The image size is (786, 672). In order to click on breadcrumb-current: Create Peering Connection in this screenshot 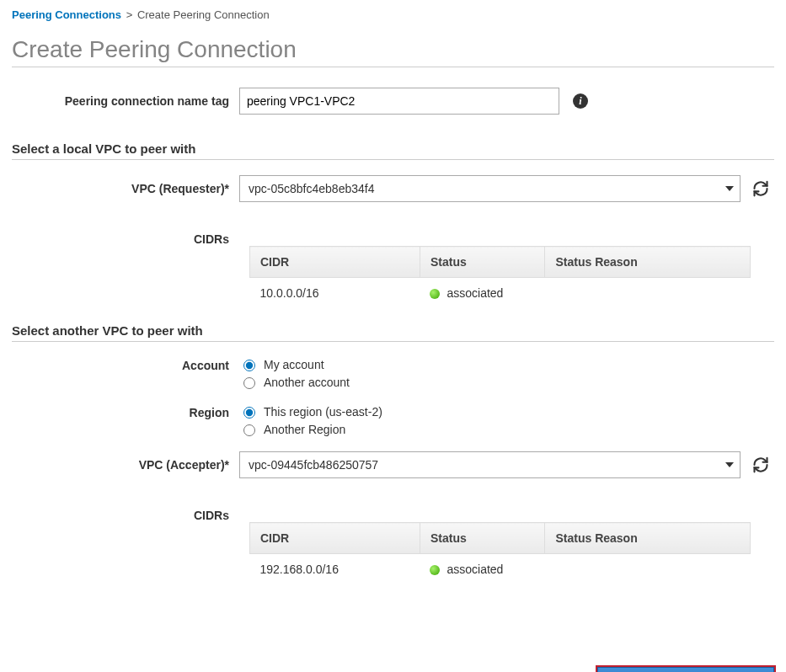, I will do `click(204, 15)`.